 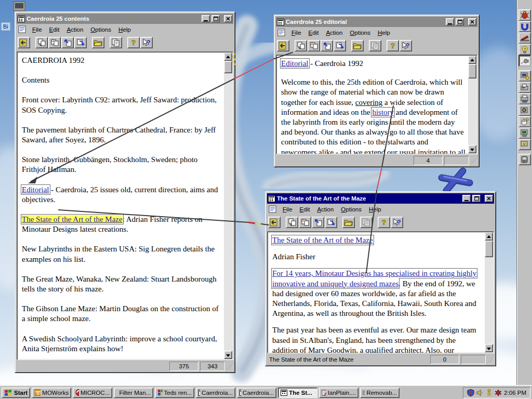 I want to click on magnet-icon, so click(x=525, y=26).